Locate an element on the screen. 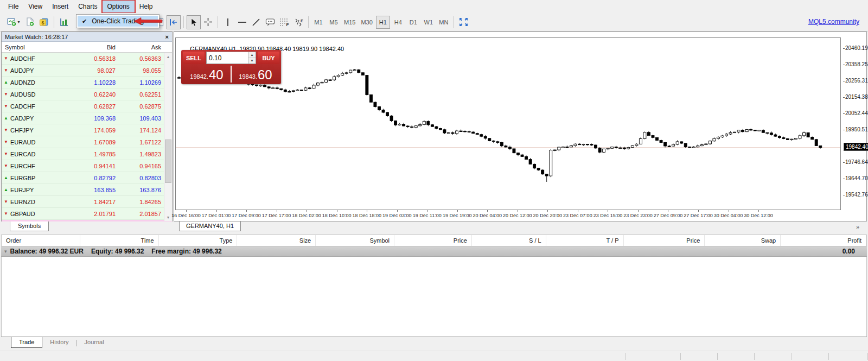  tab-history: History is located at coordinates (59, 342).